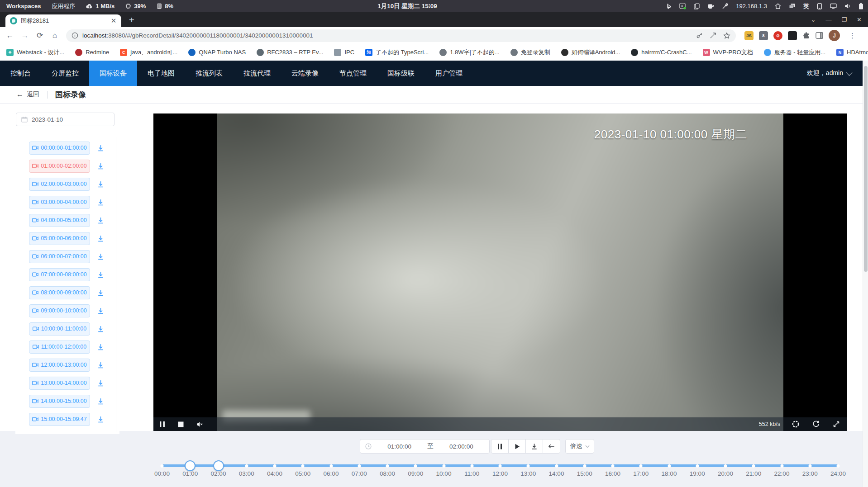  Describe the element at coordinates (728, 52) in the screenshot. I see `bookmark-item: WWVP-PRO文档` at that location.